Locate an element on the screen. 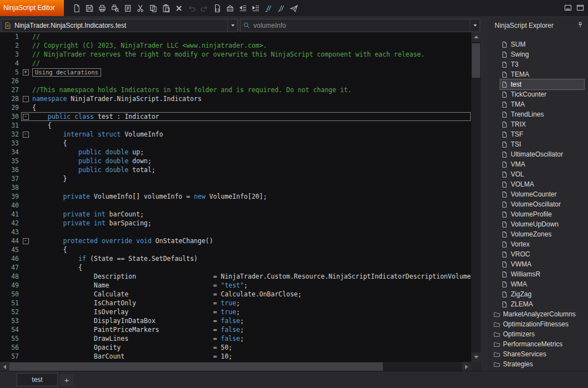 Image resolution: width=588 pixels, height=388 pixels. explorer-item: OptimizationFitnesses is located at coordinates (538, 324).